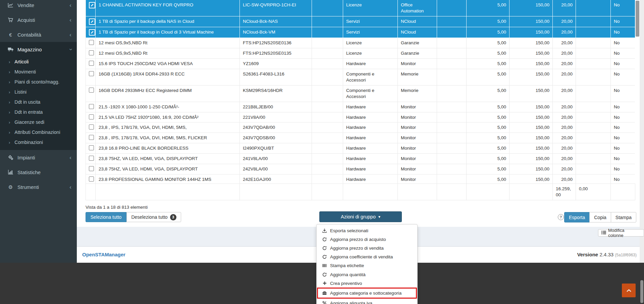 The width and height of the screenshot is (644, 304). What do you see at coordinates (38, 49) in the screenshot?
I see `sidebar-item-magazzino: Magazzino‹` at bounding box center [38, 49].